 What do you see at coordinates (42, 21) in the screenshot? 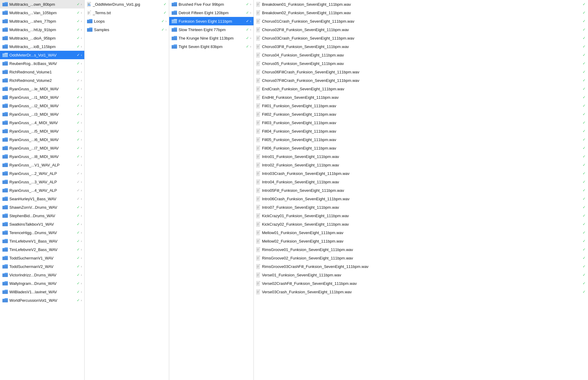
I see `list-item: Multitracks_...shes_77bpm✓›` at bounding box center [42, 21].